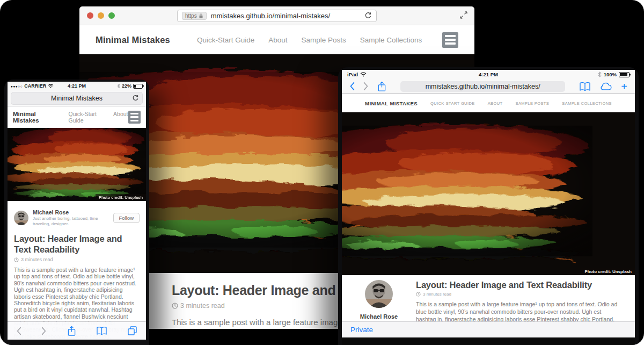 The image size is (644, 345). Describe the element at coordinates (90, 16) in the screenshot. I see `close-window-button` at that location.